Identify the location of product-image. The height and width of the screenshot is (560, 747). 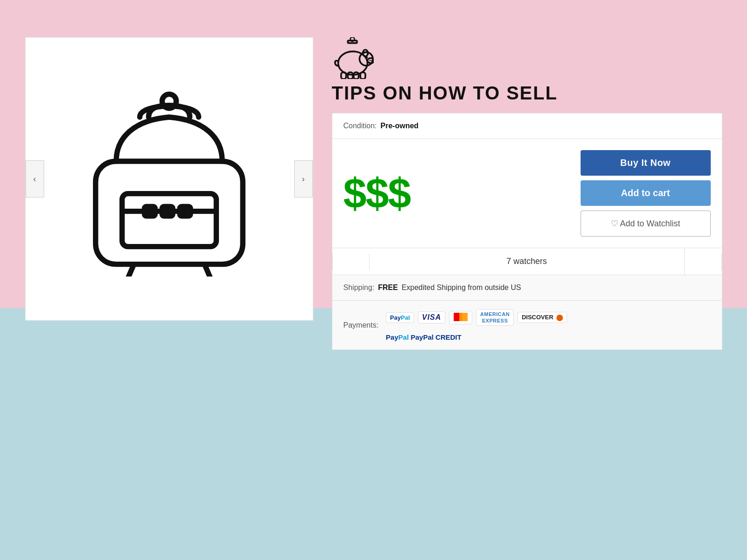
(169, 179).